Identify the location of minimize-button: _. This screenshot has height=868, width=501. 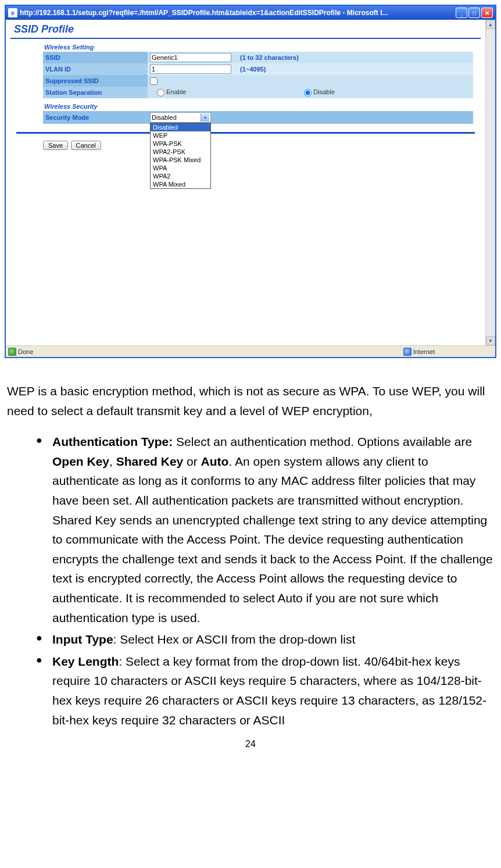
(461, 13).